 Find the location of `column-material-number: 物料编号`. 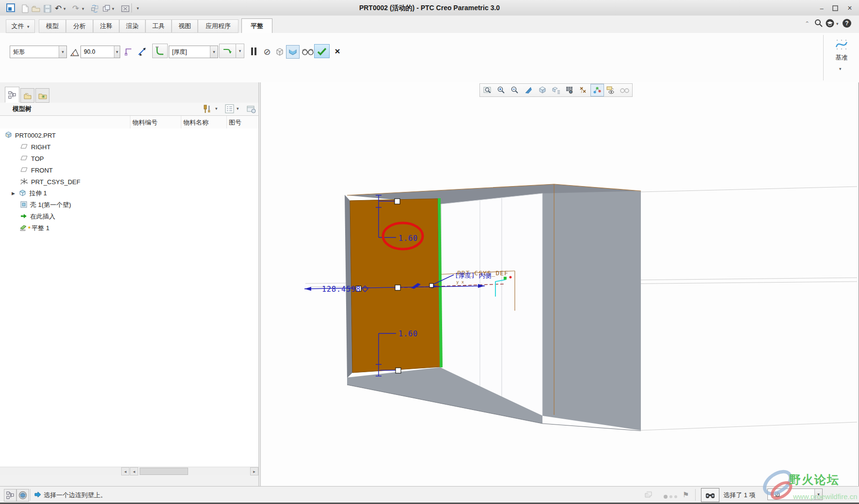

column-material-number: 物料编号 is located at coordinates (145, 123).